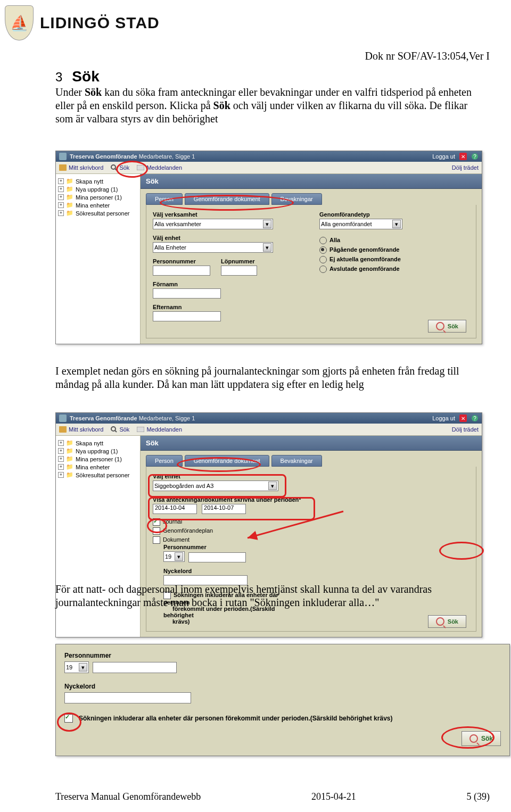 This screenshot has height=812, width=511. What do you see at coordinates (82, 23) in the screenshot?
I see `page-logo: ⛵ LIDINGÖ STAD` at bounding box center [82, 23].